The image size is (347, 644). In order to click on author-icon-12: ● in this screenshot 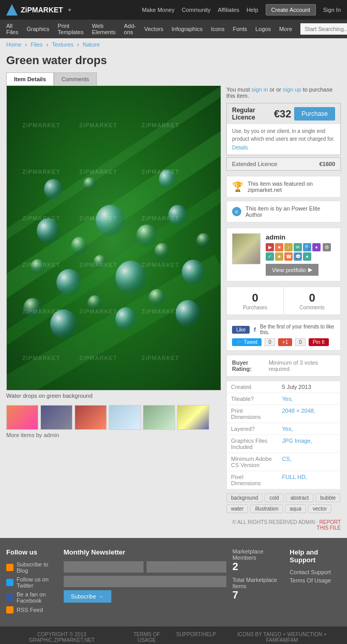, I will do `click(307, 257)`.